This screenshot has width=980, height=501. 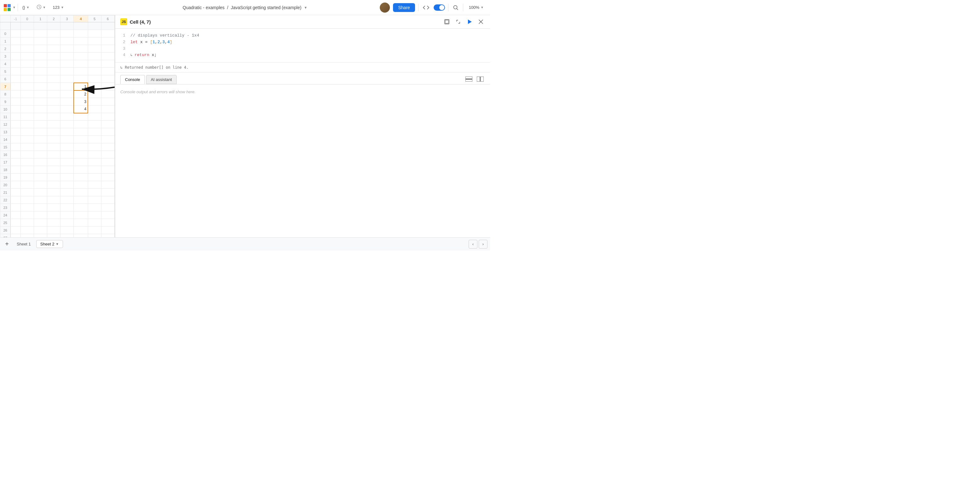 What do you see at coordinates (24, 244) in the screenshot?
I see `sheet-tab-1: Sheet 1` at bounding box center [24, 244].